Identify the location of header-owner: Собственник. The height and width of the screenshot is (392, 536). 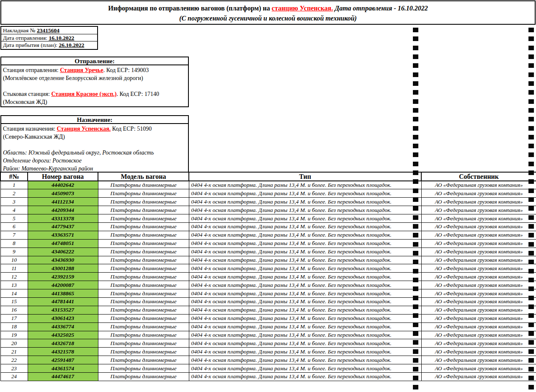
(479, 177).